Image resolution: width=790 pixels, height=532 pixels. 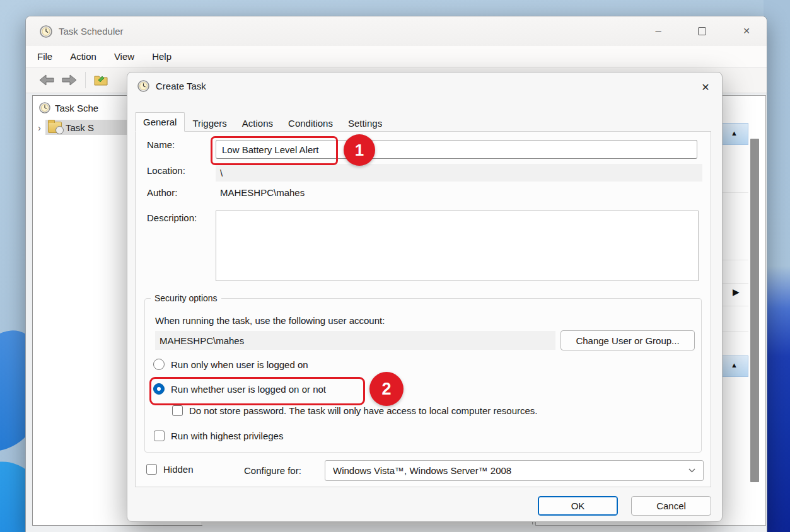 I want to click on chevron-down-icon, so click(x=692, y=470).